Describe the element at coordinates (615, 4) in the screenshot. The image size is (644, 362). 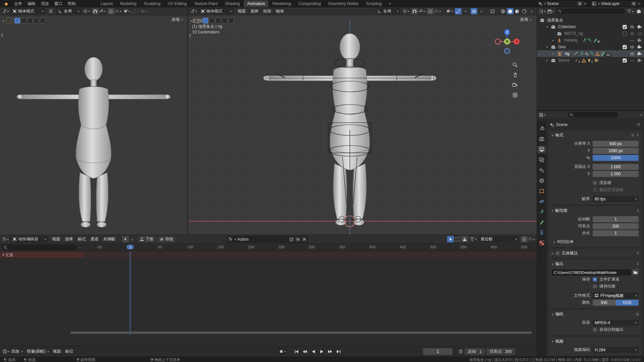
I see `viewlayer-name: ViewLayer` at that location.